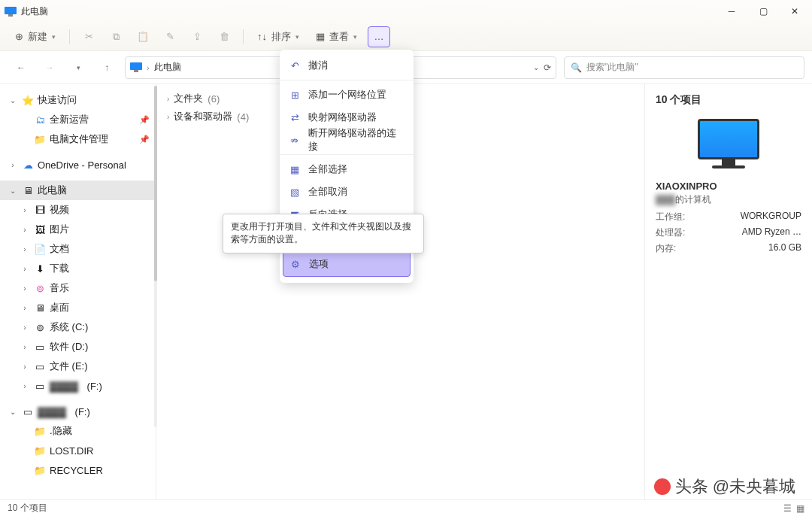 Image resolution: width=812 pixels, height=516 pixels. Describe the element at coordinates (337, 37) in the screenshot. I see `view-button: ▦查看▾` at that location.